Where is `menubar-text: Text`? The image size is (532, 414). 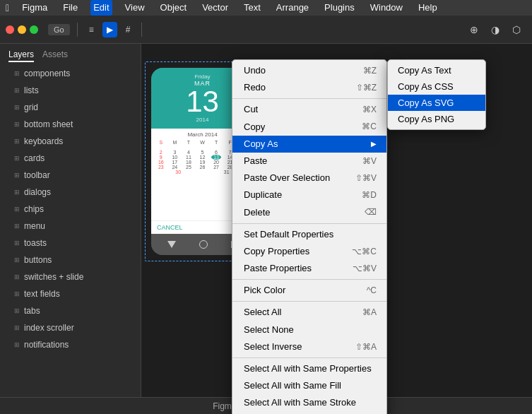 menubar-text: Text is located at coordinates (252, 8).